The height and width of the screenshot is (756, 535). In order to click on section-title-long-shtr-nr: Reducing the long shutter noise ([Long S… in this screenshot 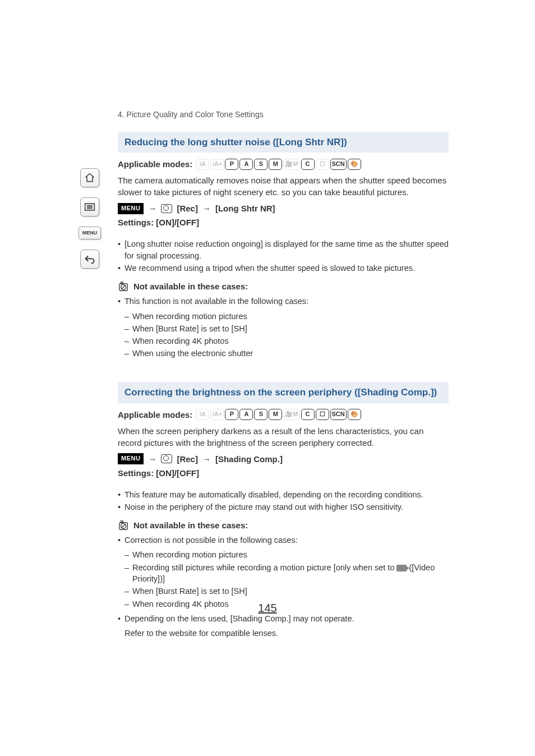, I will do `click(283, 142)`.